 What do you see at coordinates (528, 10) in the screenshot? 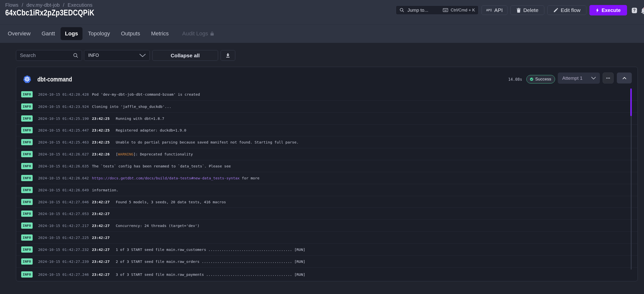
I see `delete-button: Delete` at bounding box center [528, 10].